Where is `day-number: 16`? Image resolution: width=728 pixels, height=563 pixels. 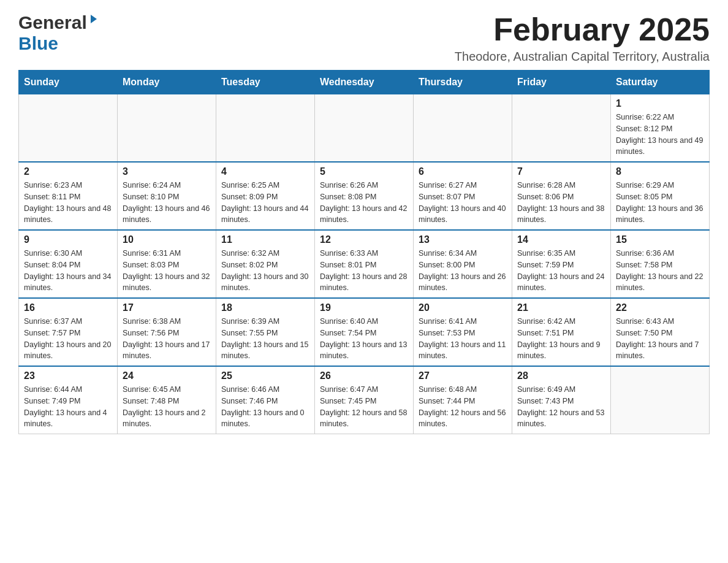 day-number: 16 is located at coordinates (68, 308).